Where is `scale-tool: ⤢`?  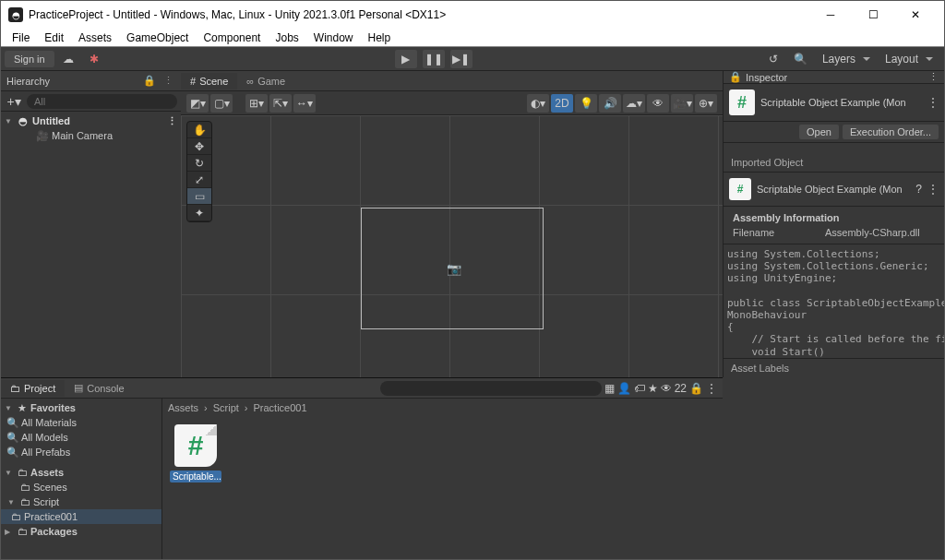 scale-tool: ⤢ is located at coordinates (199, 180).